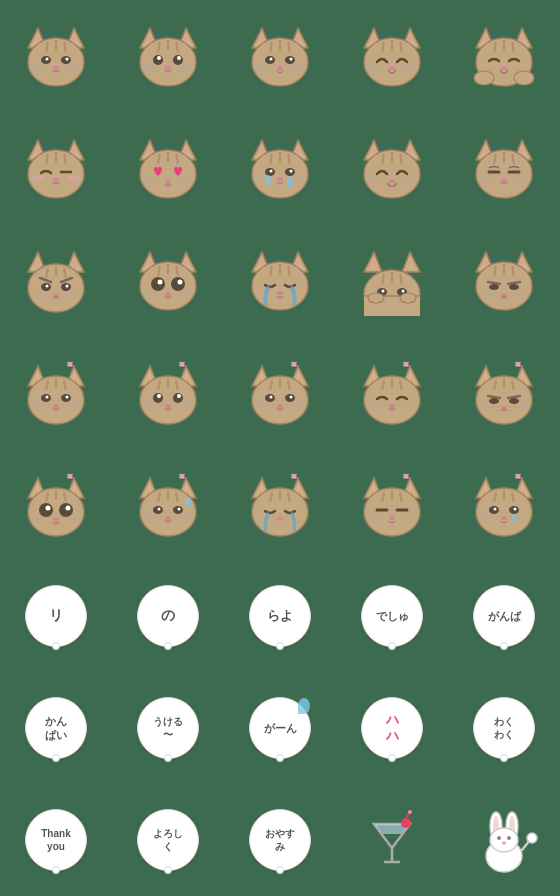 The width and height of the screenshot is (560, 896). What do you see at coordinates (280, 728) in the screenshot?
I see `bubble-text-gaan: がーん` at bounding box center [280, 728].